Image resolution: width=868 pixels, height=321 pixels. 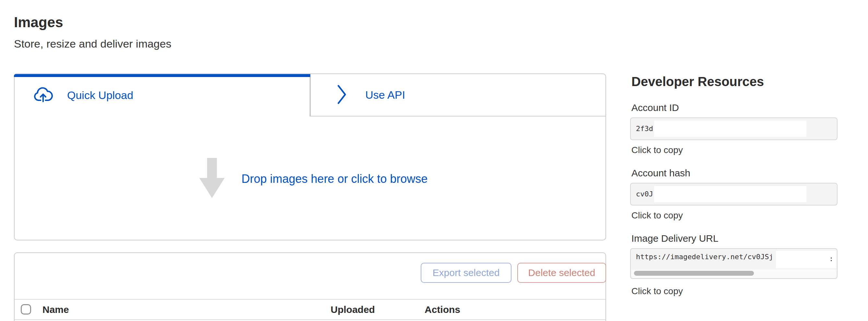 What do you see at coordinates (310, 320) in the screenshot?
I see `table-header-divider` at bounding box center [310, 320].